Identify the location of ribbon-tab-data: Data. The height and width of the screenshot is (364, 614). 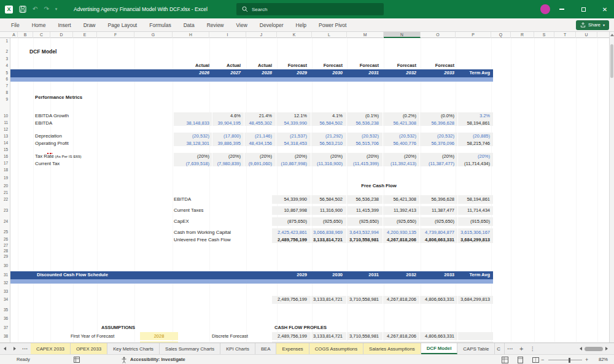
(189, 25).